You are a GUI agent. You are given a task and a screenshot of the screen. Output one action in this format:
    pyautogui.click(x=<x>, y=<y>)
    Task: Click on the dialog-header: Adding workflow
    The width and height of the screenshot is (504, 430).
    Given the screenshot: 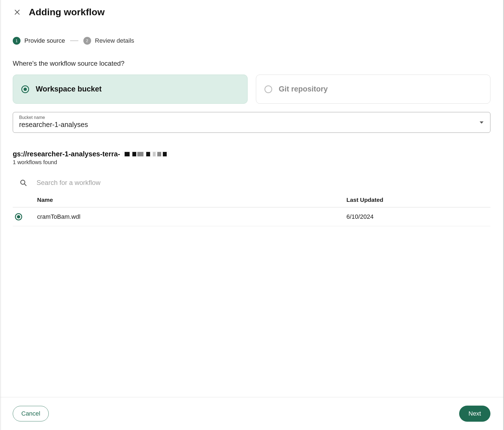 What is the action you would take?
    pyautogui.click(x=251, y=12)
    